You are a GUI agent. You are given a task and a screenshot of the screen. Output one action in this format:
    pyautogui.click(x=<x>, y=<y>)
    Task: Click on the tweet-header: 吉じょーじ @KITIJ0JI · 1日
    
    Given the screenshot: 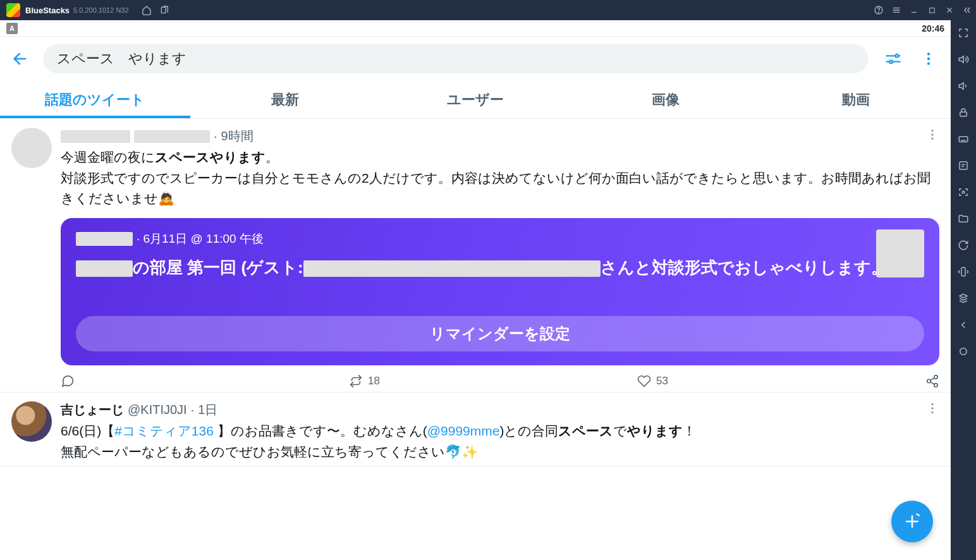 What is the action you would take?
    pyautogui.click(x=500, y=410)
    